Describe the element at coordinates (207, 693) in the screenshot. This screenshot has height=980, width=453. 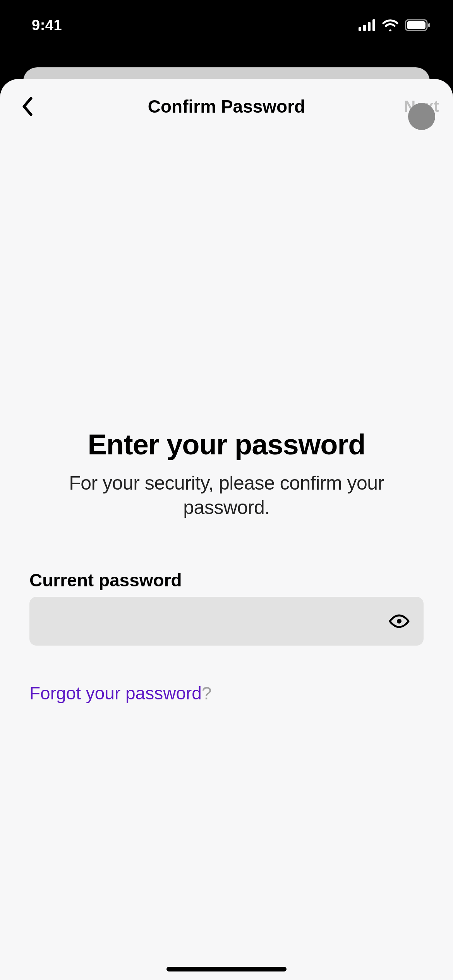
I see `forgot-password-q: ?` at that location.